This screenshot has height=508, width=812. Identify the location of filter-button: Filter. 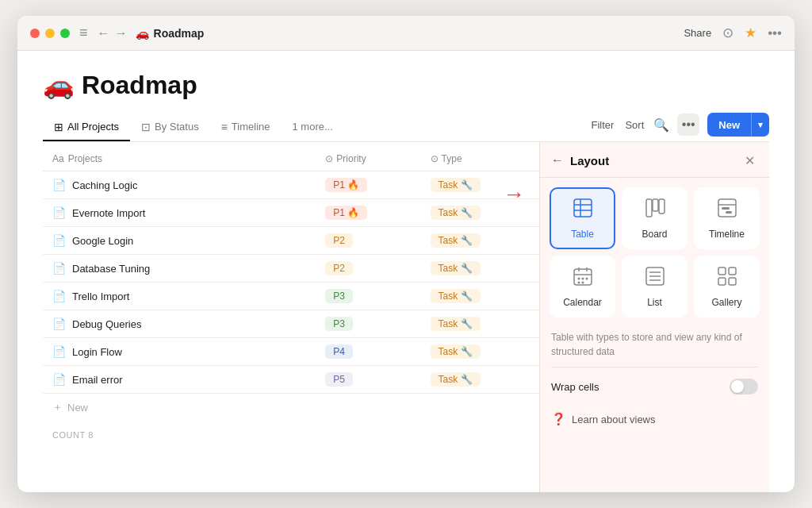
(603, 125).